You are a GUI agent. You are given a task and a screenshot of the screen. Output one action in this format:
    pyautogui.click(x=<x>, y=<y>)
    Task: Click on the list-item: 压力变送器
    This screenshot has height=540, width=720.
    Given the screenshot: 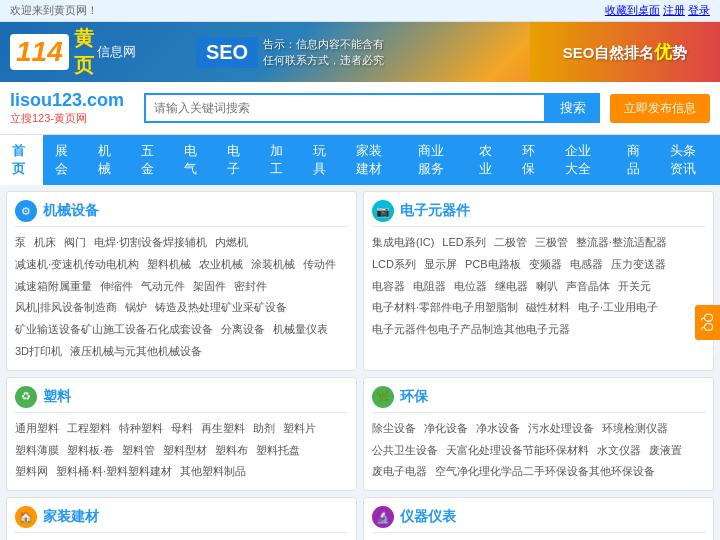 What is the action you would take?
    pyautogui.click(x=638, y=265)
    